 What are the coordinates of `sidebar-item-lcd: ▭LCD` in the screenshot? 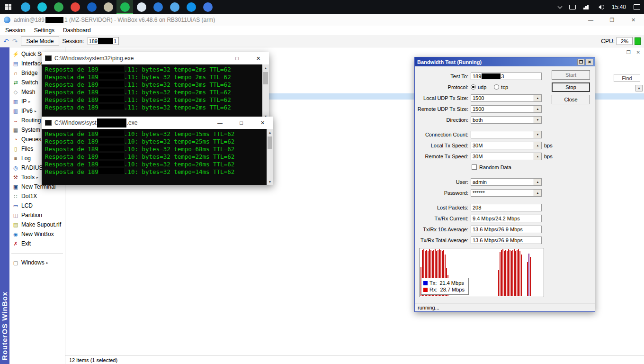 It's located at (37, 206).